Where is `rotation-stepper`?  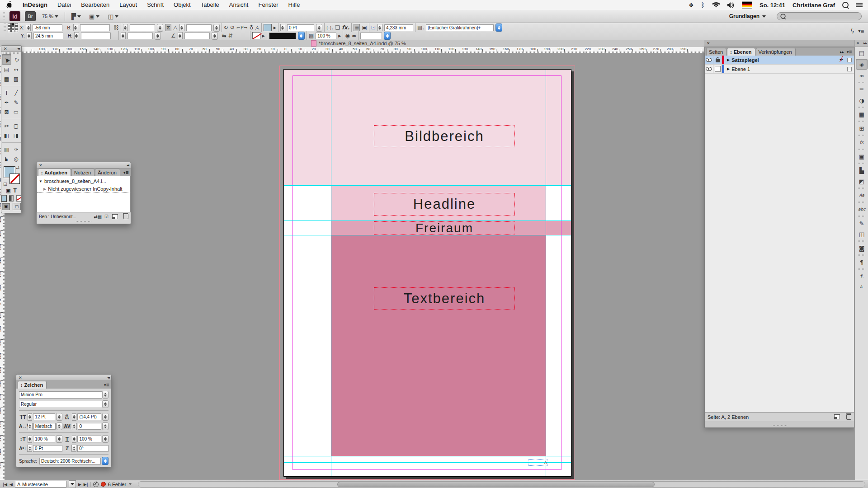 rotation-stepper is located at coordinates (182, 28).